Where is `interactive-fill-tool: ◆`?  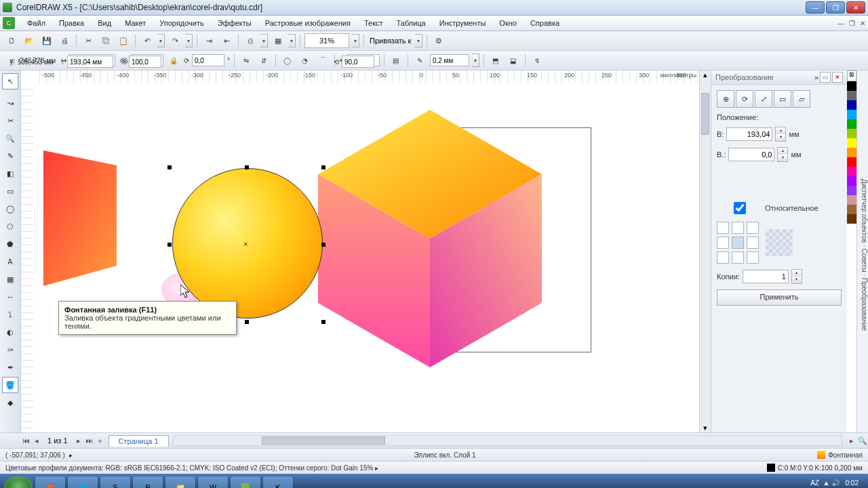
interactive-fill-tool: ◆ is located at coordinates (10, 403).